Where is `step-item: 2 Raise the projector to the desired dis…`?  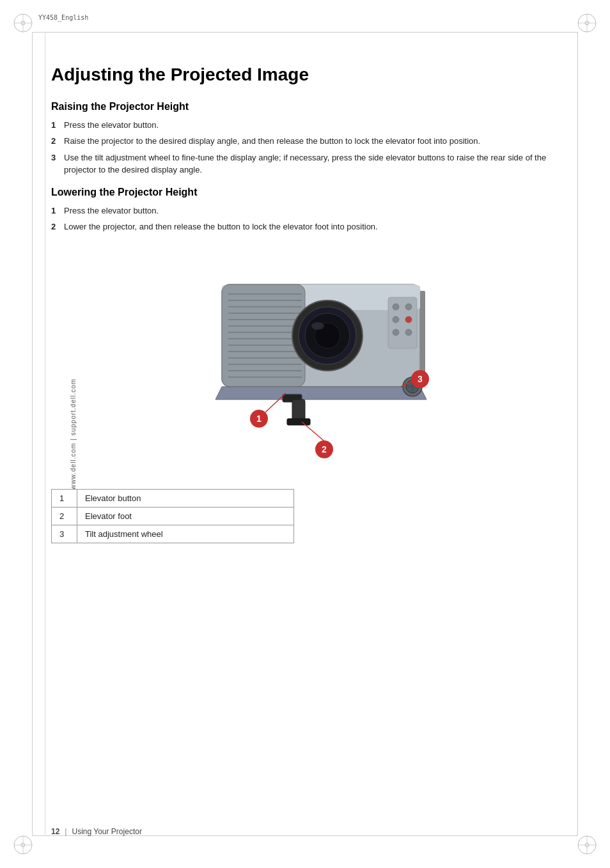
step-item: 2 Raise the projector to the desired dis… is located at coordinates (311, 141).